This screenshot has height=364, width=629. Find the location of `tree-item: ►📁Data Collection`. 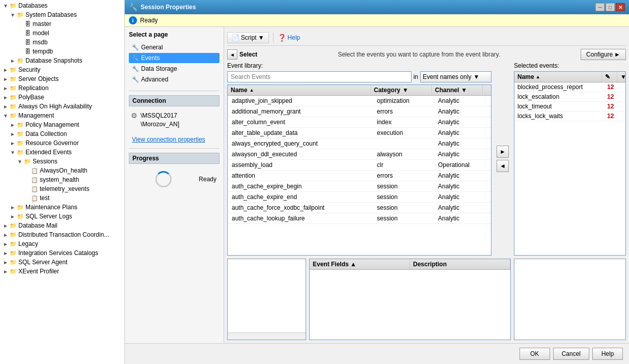

tree-item: ►📁Data Collection is located at coordinates (62, 134).